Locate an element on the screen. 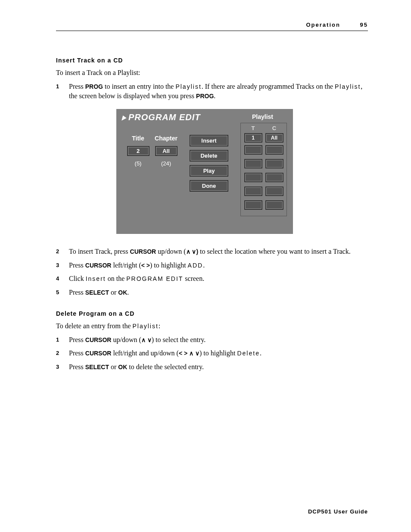 The height and width of the screenshot is (532, 411). playlist-panel: T C 1 All is located at coordinates (264, 170).